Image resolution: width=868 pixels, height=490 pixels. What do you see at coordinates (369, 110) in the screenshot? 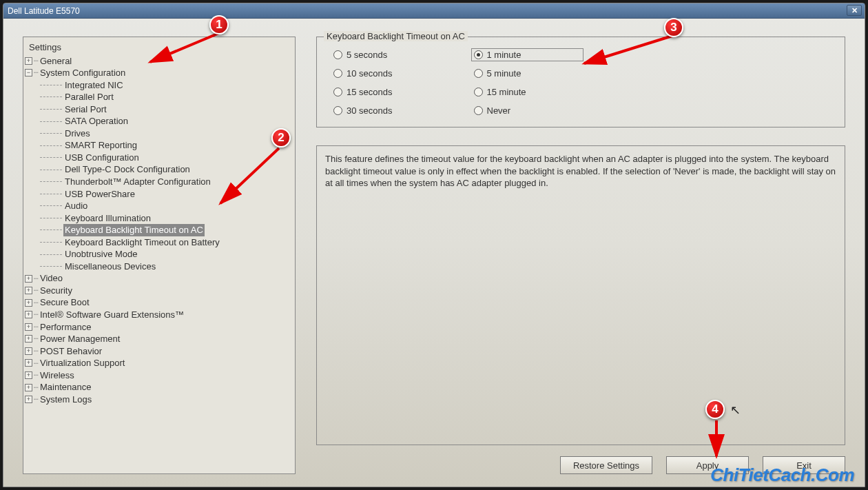
I see `radio-label: 30 seconds` at bounding box center [369, 110].